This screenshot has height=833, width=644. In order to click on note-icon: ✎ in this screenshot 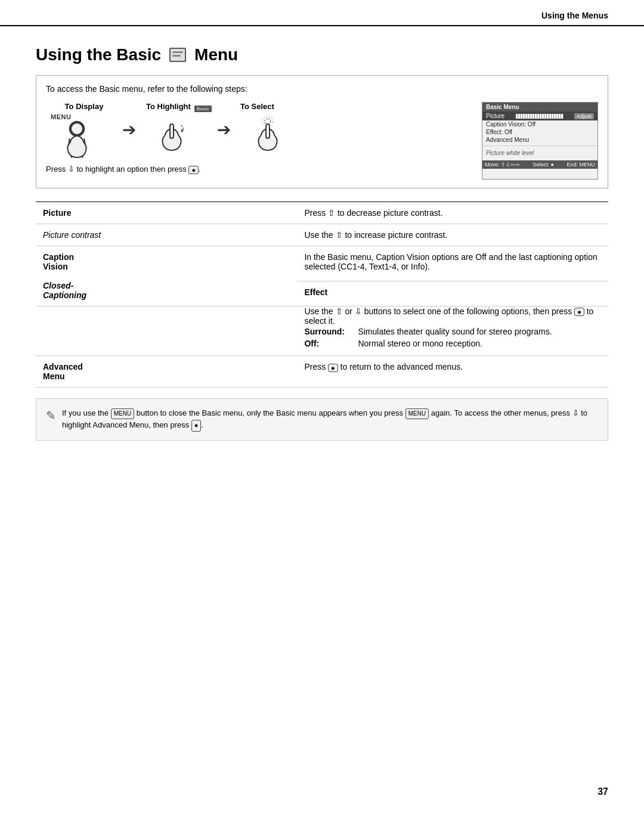, I will do `click(51, 416)`.